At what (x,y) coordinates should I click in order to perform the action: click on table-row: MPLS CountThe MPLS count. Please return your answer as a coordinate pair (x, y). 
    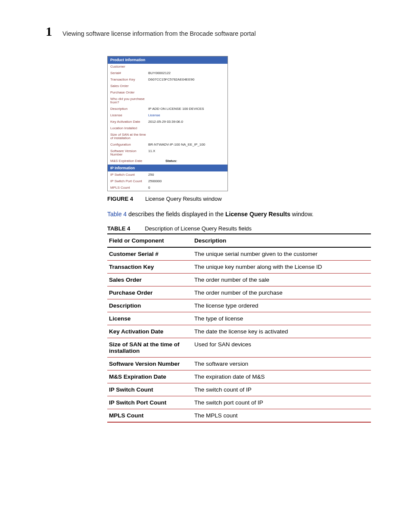
    Looking at the image, I should click on (239, 416).